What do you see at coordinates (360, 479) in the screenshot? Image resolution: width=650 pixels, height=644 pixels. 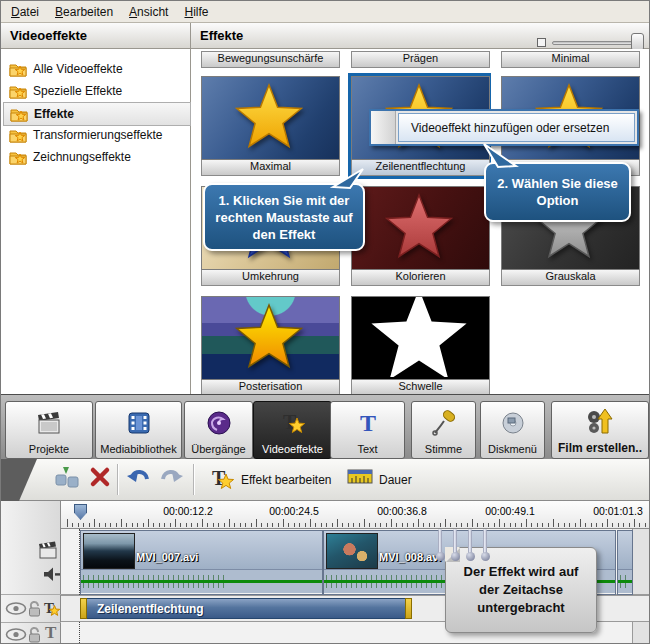 I see `ruler-icon` at bounding box center [360, 479].